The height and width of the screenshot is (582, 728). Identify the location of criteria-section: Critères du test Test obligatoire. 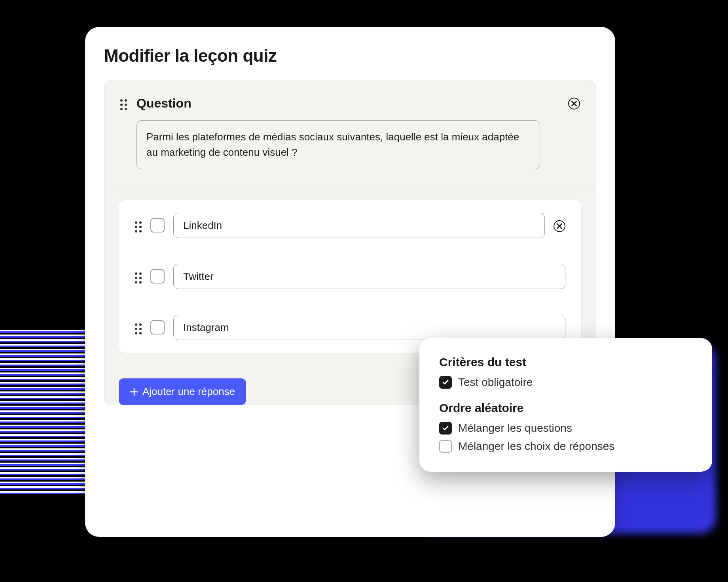
(566, 372).